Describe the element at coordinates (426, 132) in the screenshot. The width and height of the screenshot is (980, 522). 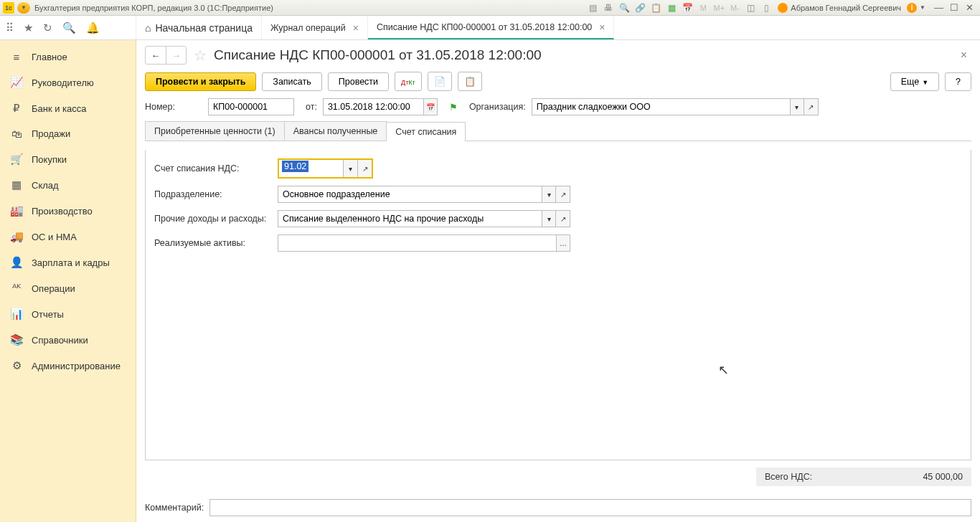
I see `tab-writeoff-account: Счет списания` at that location.